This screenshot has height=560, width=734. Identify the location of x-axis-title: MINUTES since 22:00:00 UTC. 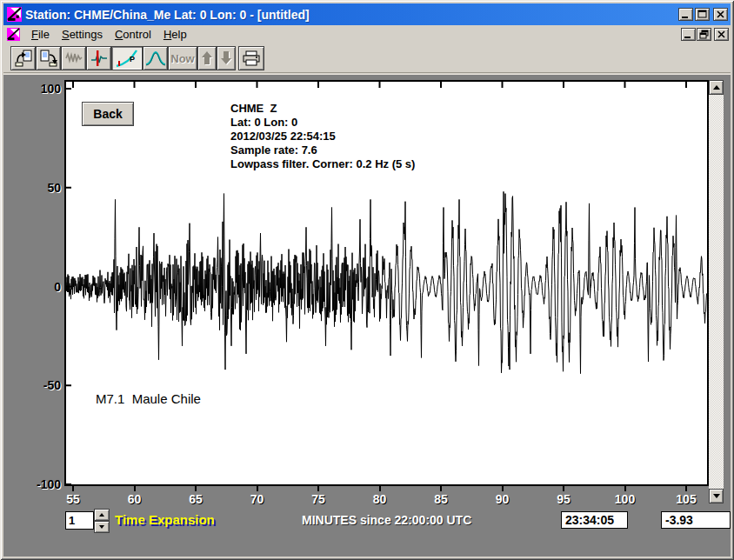
(386, 520).